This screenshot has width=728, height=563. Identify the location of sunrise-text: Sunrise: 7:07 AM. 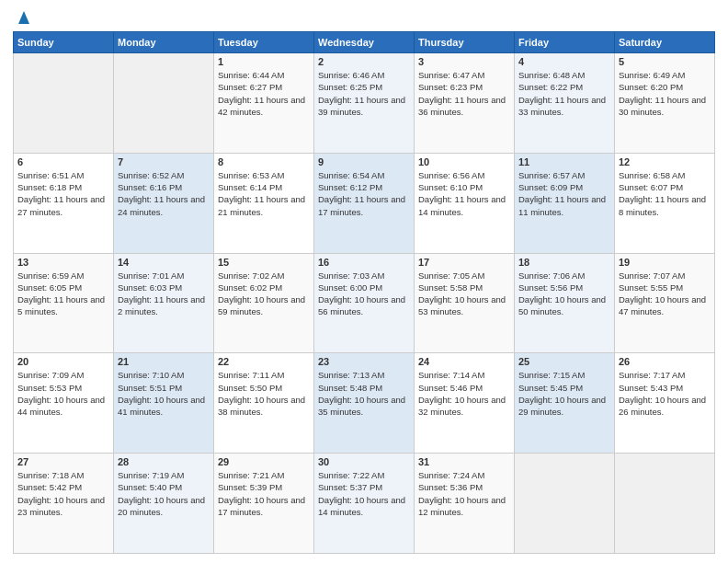
(665, 276).